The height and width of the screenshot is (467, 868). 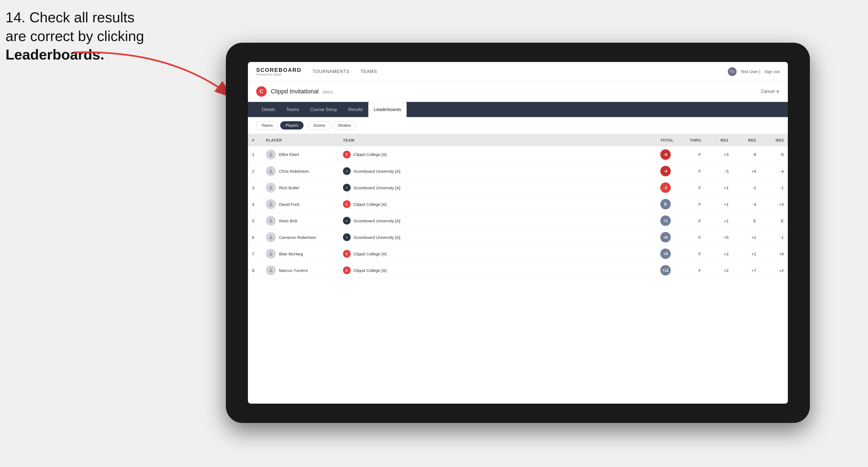 I want to click on col-team: TEAM, so click(x=492, y=140).